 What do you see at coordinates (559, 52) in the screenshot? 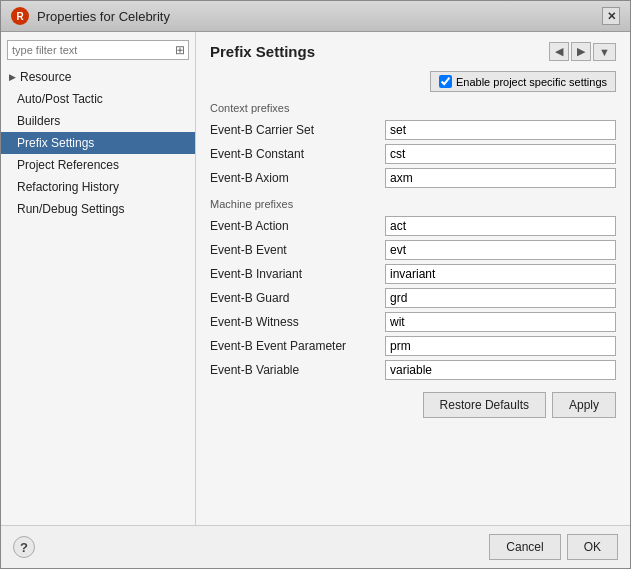
I see `nav-back-button: ◀` at bounding box center [559, 52].